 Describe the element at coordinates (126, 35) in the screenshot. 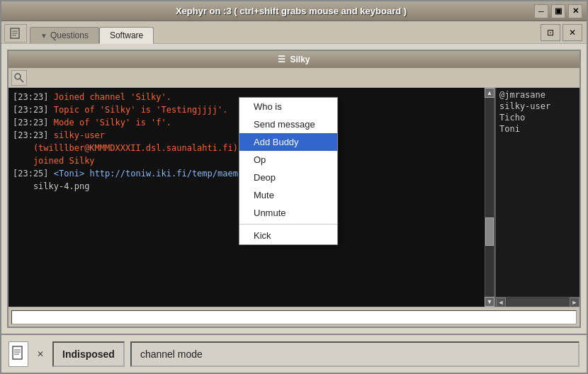

I see `tab-software-label: Software` at that location.